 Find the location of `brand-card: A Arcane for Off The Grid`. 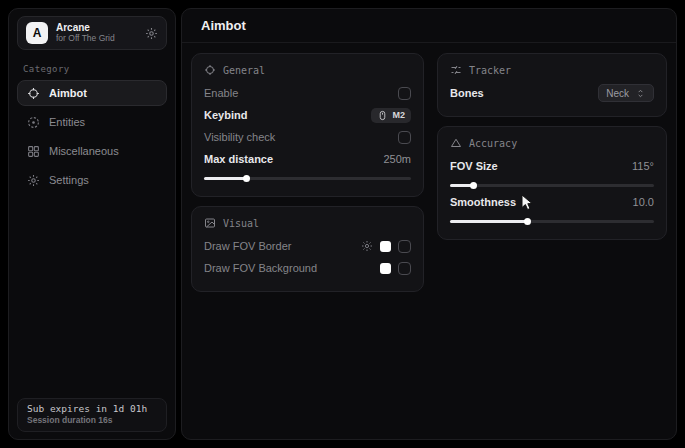

brand-card: A Arcane for Off The Grid is located at coordinates (92, 33).